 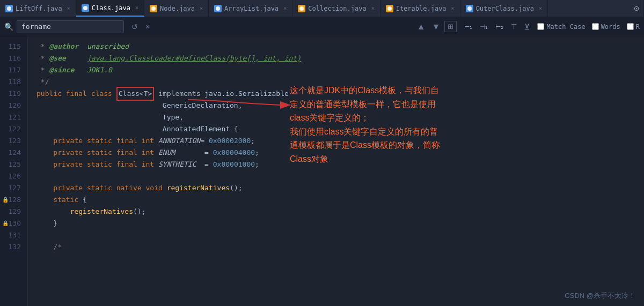 What do you see at coordinates (527, 27) in the screenshot?
I see `filter-button: ⊻` at bounding box center [527, 27].